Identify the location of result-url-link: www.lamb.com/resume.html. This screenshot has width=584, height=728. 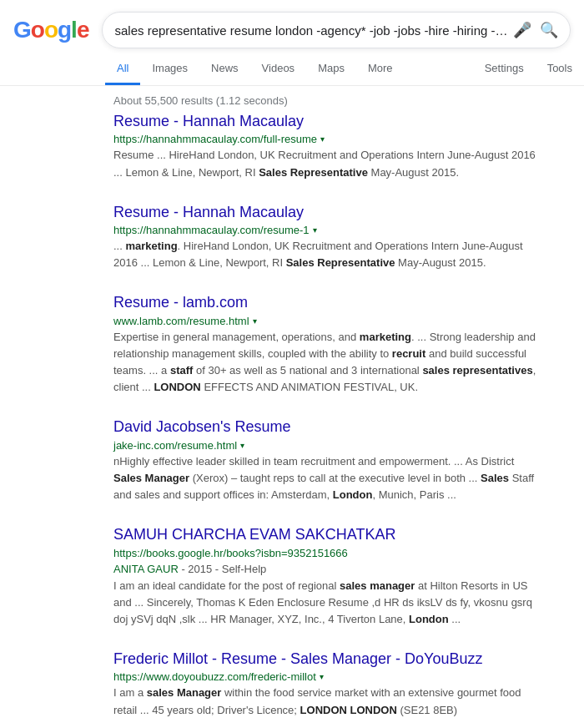
(182, 321).